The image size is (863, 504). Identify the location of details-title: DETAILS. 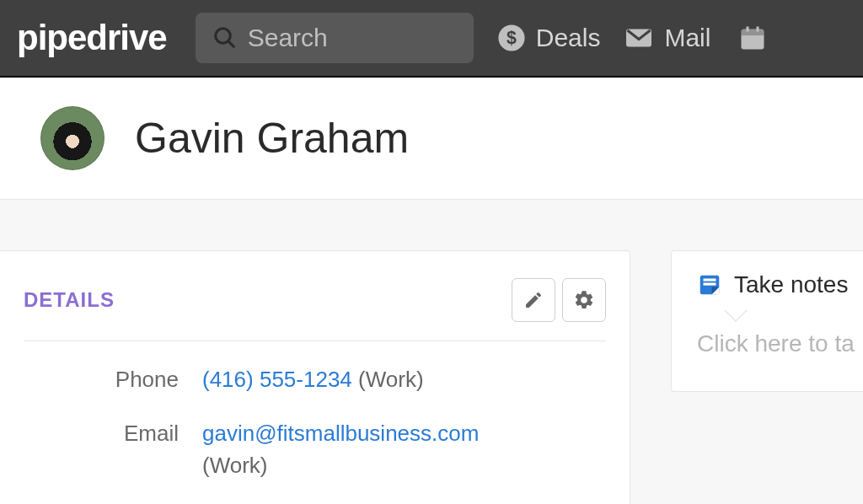
(69, 300).